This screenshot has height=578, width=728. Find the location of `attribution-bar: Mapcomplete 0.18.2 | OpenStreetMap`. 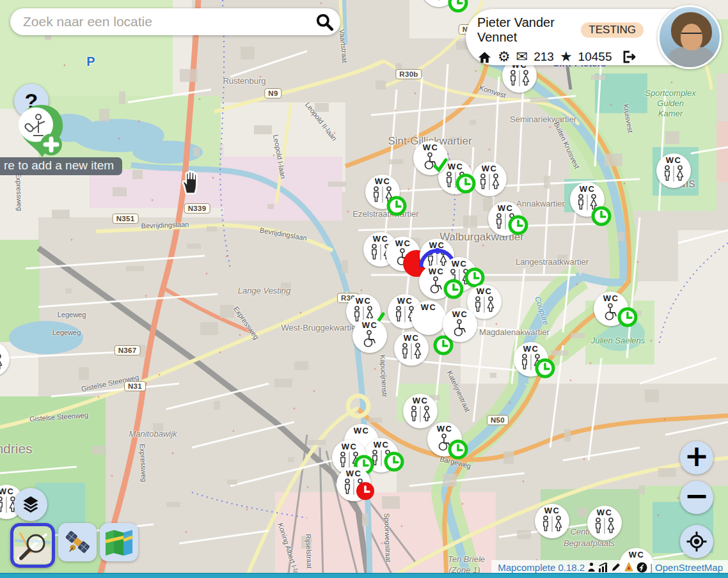

attribution-bar: Mapcomplete 0.18.2 | OpenStreetMap is located at coordinates (610, 567).